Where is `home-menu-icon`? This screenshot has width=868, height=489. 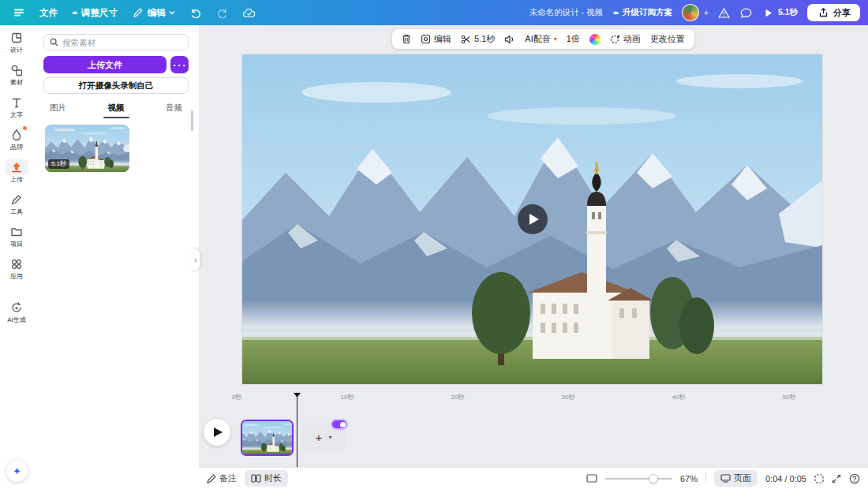
home-menu-icon is located at coordinates (19, 13).